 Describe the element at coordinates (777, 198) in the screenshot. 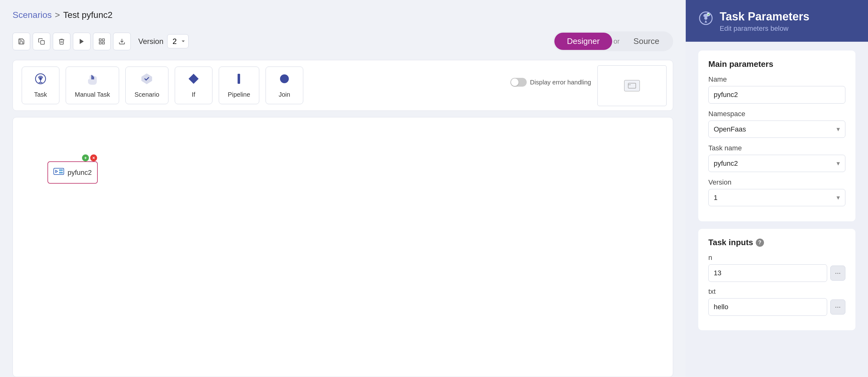

I see `version-select-right: 1 2` at that location.